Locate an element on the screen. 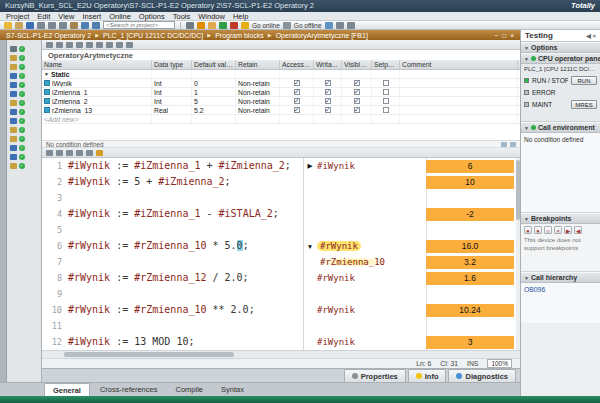 The width and height of the screenshot is (600, 403). breadcrumb-segment: Program blocks is located at coordinates (240, 36).